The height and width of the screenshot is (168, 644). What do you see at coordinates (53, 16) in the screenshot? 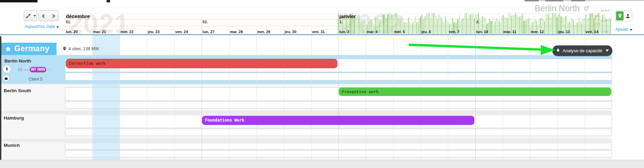
I see `chevron-right-icon` at bounding box center [53, 16].